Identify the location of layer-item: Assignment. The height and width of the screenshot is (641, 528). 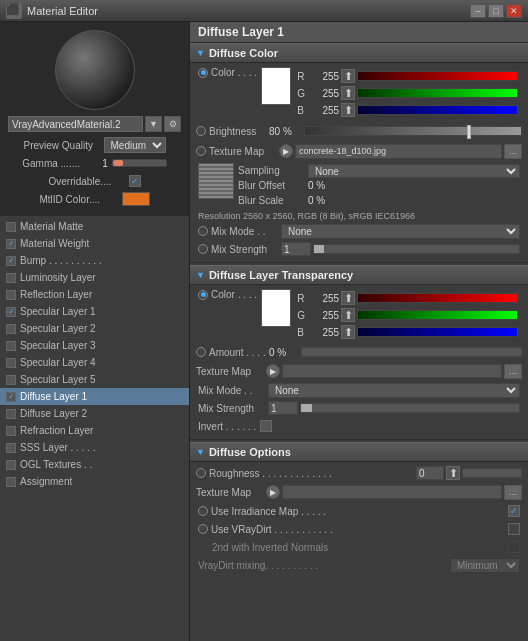
(94, 482).